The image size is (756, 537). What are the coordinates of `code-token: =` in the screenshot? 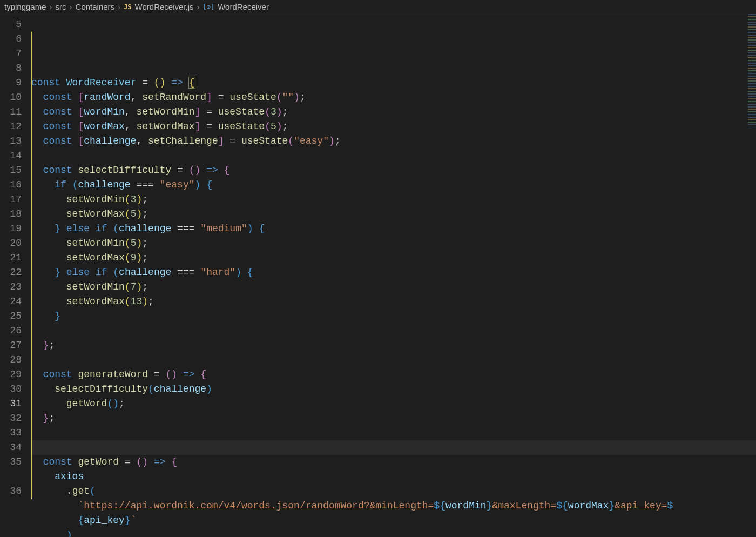 It's located at (157, 374).